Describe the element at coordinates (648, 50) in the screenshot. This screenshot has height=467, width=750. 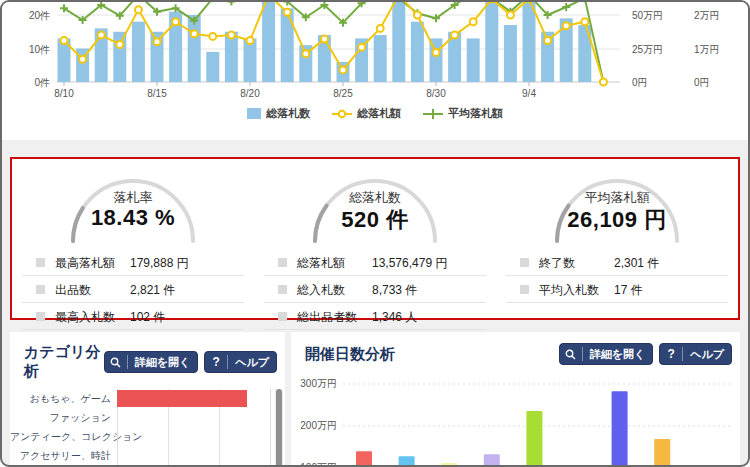
I see `svg-text: 25万円` at that location.